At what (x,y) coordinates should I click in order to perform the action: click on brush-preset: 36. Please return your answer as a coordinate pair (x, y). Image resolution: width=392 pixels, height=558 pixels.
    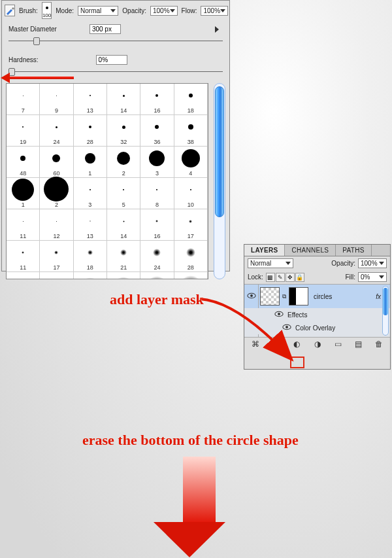
    Looking at the image, I should click on (157, 131).